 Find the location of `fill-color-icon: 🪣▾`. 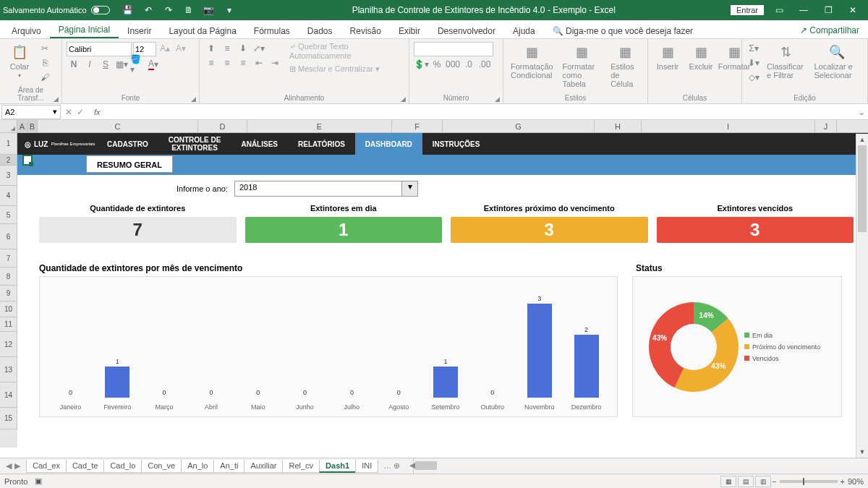

fill-color-icon: 🪣▾ is located at coordinates (137, 64).